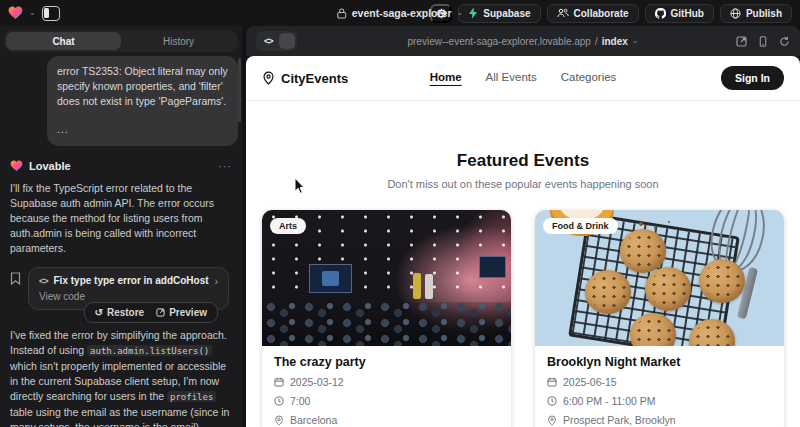 This screenshot has height=427, width=800. I want to click on github-icon, so click(660, 14).